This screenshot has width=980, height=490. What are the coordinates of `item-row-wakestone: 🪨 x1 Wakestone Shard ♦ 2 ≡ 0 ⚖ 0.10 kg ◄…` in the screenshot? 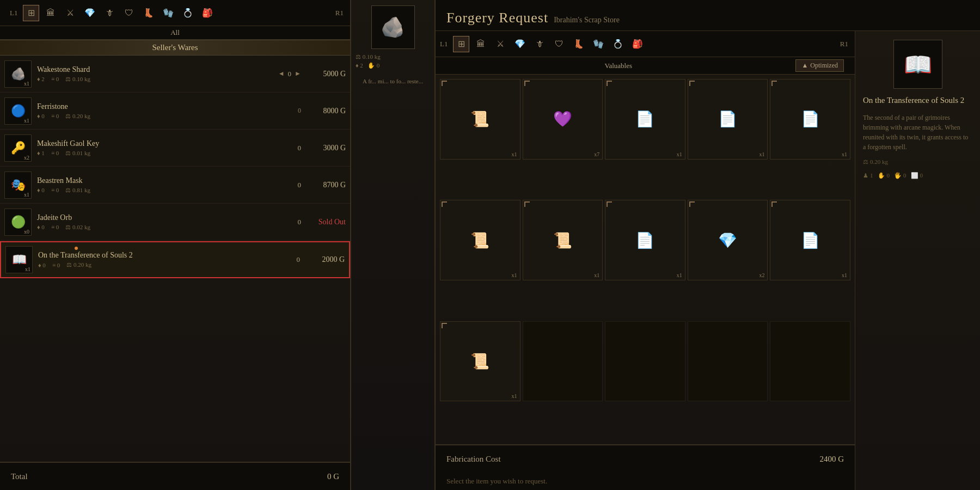 It's located at (175, 74).